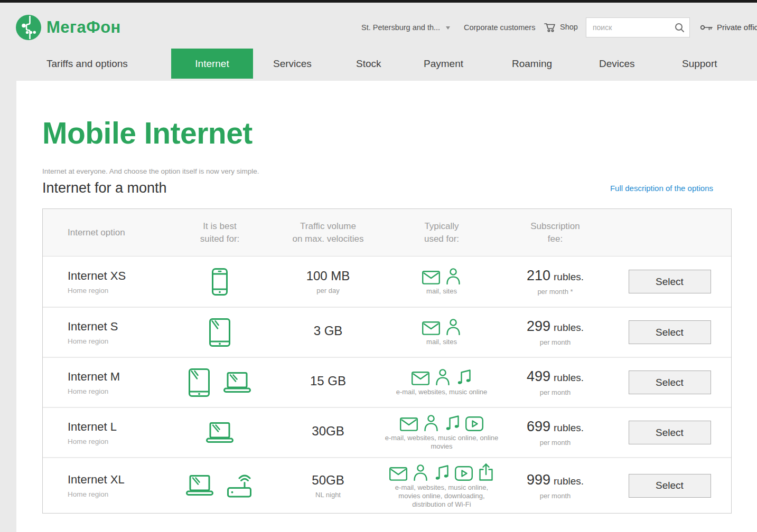 The image size is (757, 532). Describe the element at coordinates (220, 233) in the screenshot. I see `col-header-suited-for: It is best suited for:` at that location.